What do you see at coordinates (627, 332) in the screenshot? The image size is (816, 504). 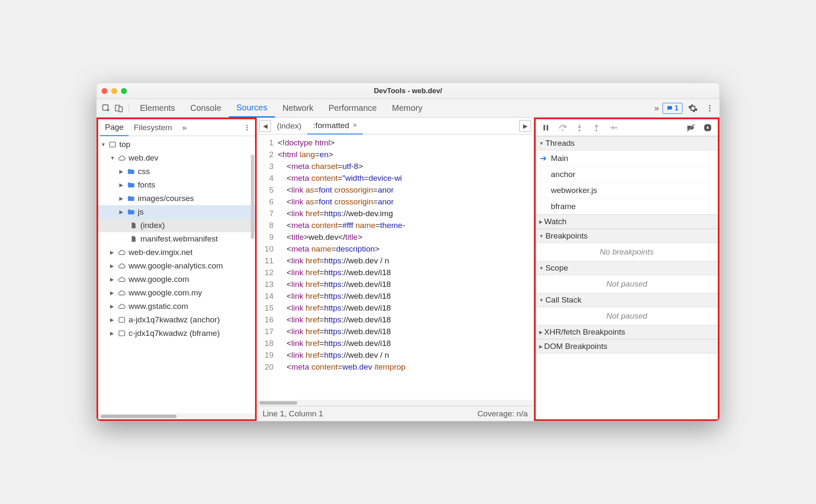 I see `section-header: ▶XHR/fetch Breakpoints` at bounding box center [627, 332].